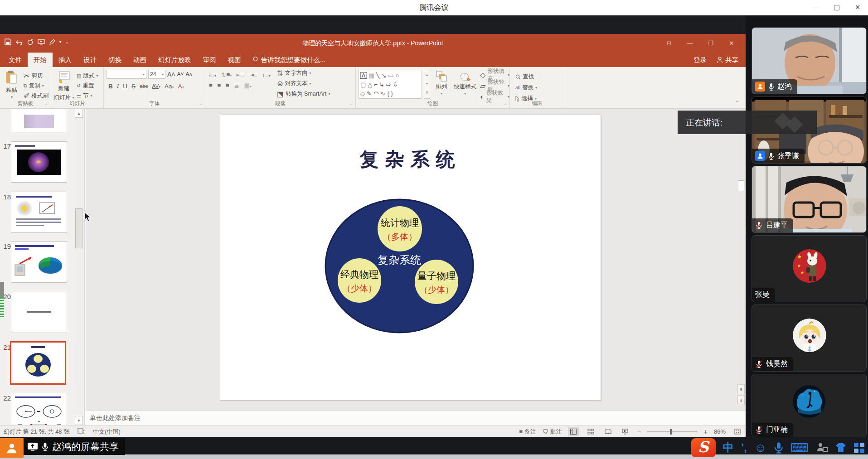 This screenshot has width=868, height=459. What do you see at coordinates (140, 60) in the screenshot?
I see `tab-animations: 动画` at bounding box center [140, 60].